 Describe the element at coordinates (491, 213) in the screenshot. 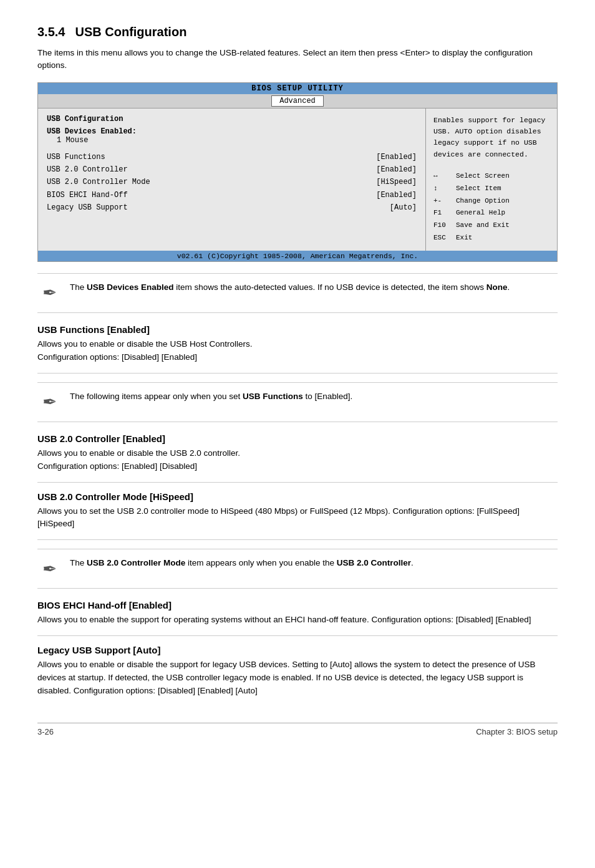

I see `bios-key-row: F1General Help` at that location.